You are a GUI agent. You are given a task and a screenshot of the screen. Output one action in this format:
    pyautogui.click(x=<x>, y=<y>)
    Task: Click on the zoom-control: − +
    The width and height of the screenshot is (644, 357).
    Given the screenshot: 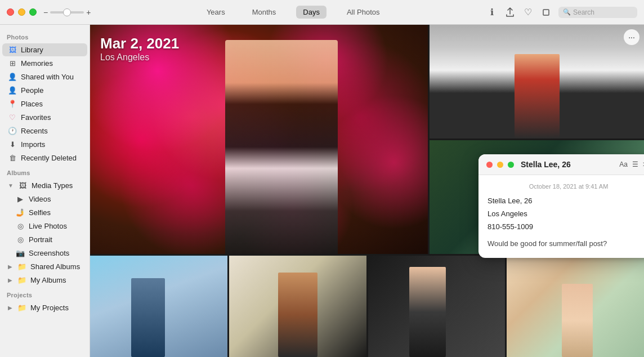 What is the action you would take?
    pyautogui.click(x=67, y=12)
    